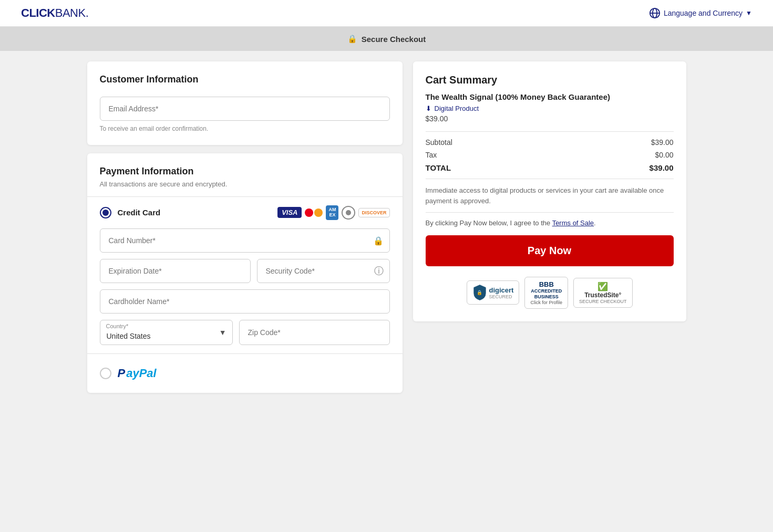 This screenshot has width=773, height=532. What do you see at coordinates (603, 287) in the screenshot?
I see `trusted-check-icon: ✅` at bounding box center [603, 287].